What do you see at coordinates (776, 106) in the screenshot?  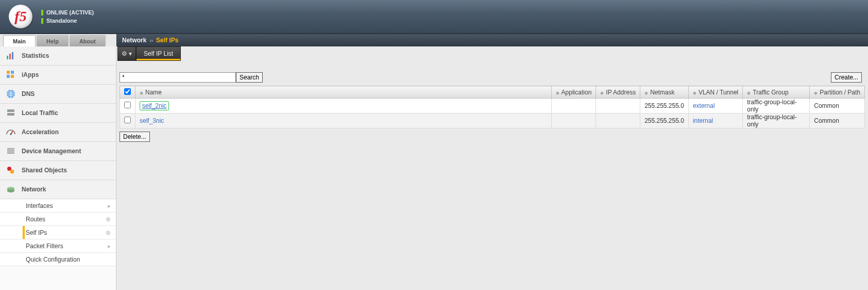 I see `row-traffic-group: traffic-group-local-only` at bounding box center [776, 106].